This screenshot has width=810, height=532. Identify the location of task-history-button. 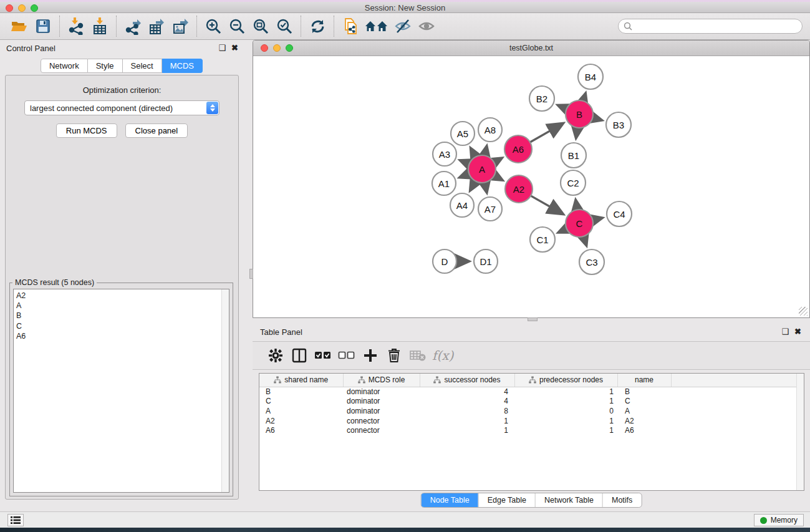
(16, 520).